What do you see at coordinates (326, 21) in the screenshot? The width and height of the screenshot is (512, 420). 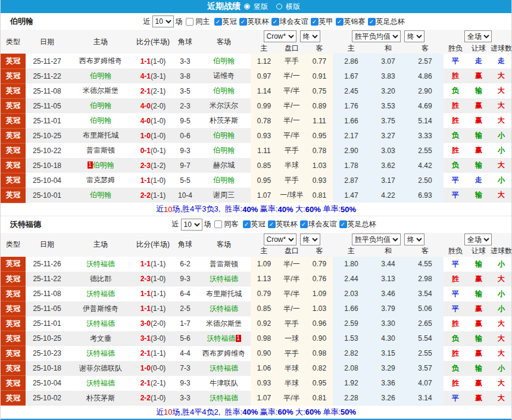 I see `league-filter-label: 英甲` at bounding box center [326, 21].